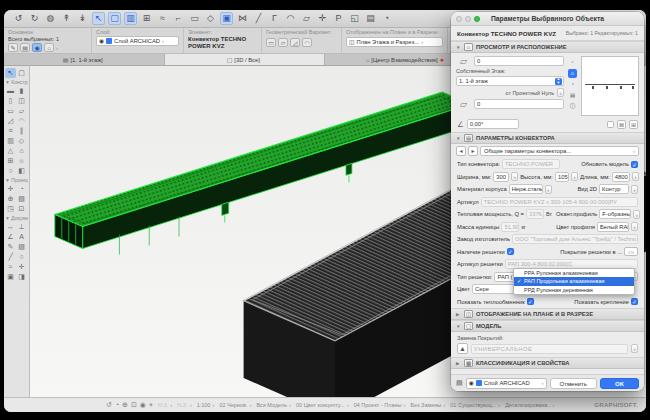 Image resolution: width=650 pixels, height=420 pixels. What do you see at coordinates (560, 151) in the screenshot?
I see `parameter-page-dropdown: Общие параметры конвектора... ›` at bounding box center [560, 151].